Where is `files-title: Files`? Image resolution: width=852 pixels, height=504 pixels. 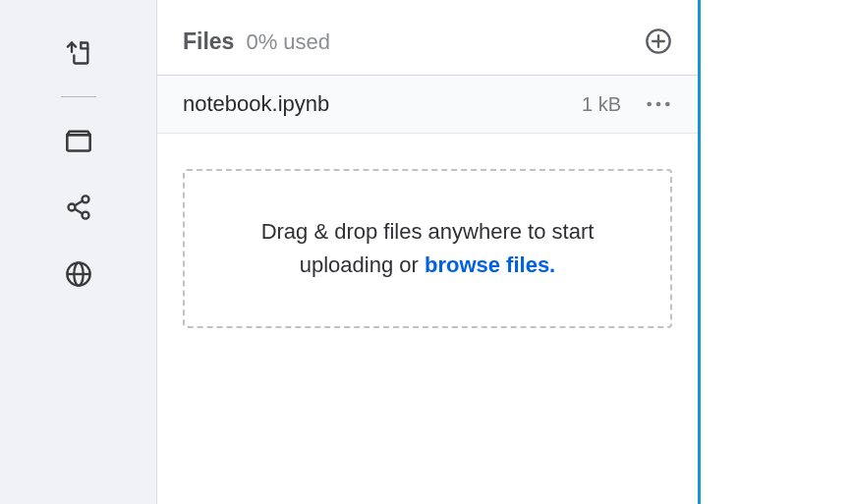
files-title: Files is located at coordinates (208, 41).